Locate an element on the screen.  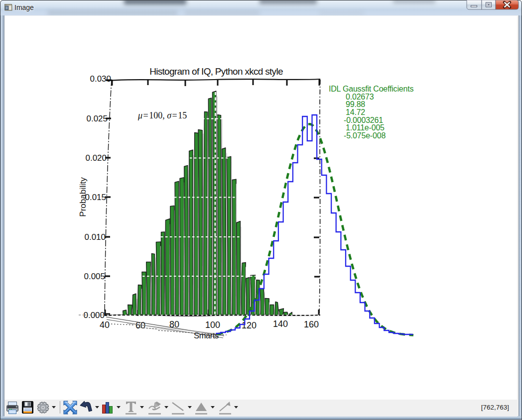
svg-text: 0.005 is located at coordinates (95, 277).